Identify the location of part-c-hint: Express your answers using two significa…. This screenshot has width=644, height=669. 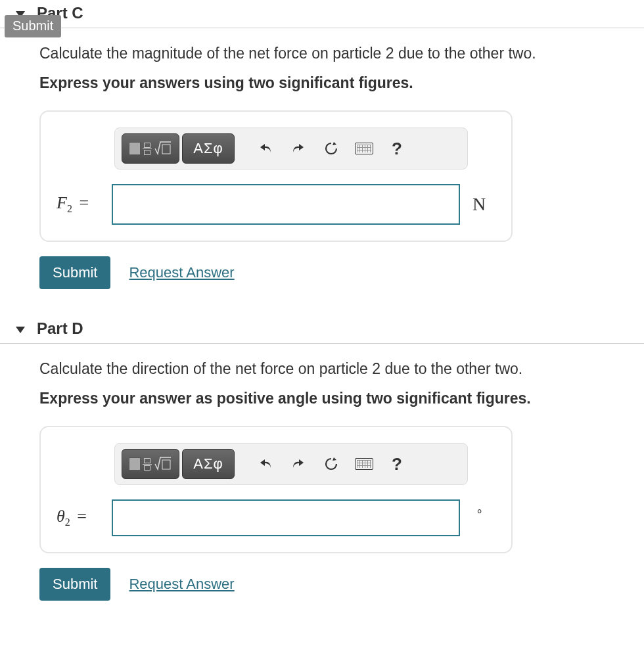
(342, 83).